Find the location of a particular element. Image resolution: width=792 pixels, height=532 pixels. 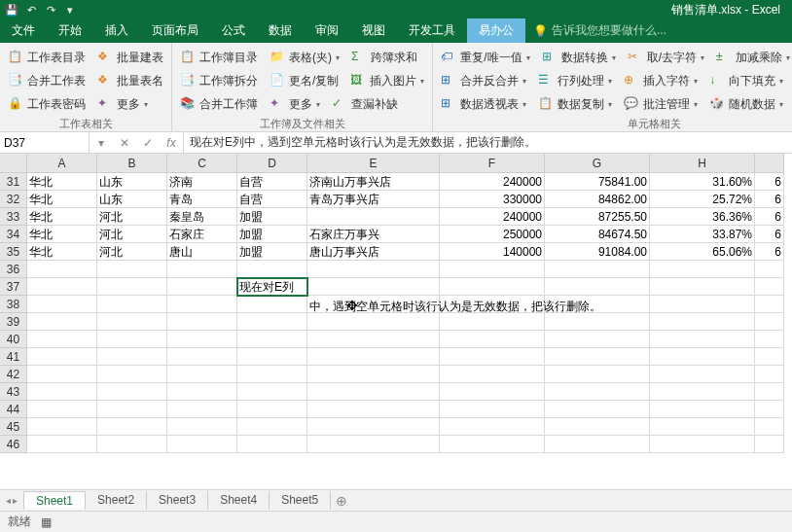

cell: 石家庄万事兴 is located at coordinates (374, 234).